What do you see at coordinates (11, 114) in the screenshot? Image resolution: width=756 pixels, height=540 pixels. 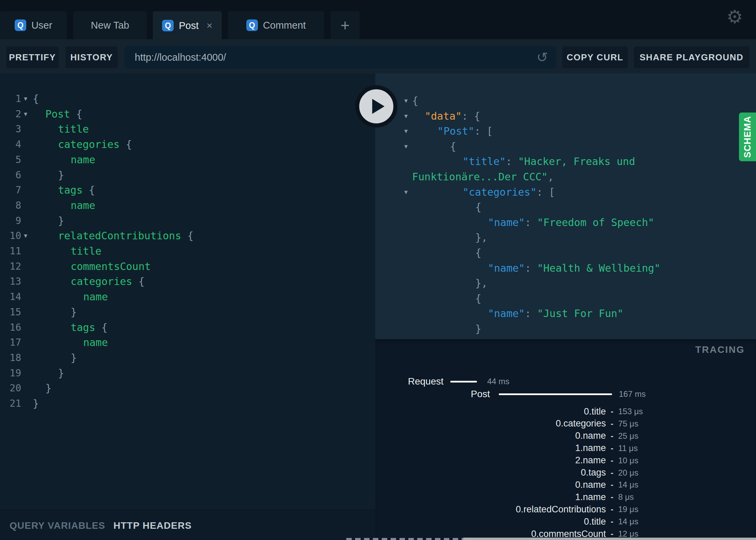 I see `line-number: 2` at bounding box center [11, 114].